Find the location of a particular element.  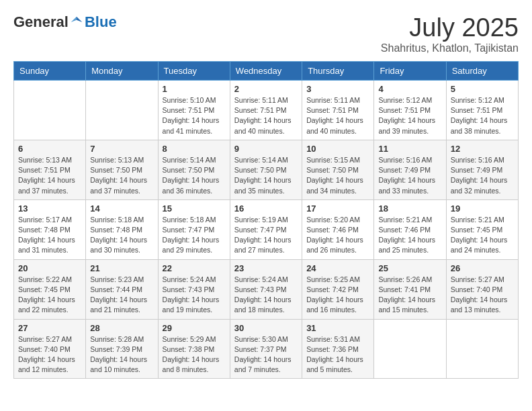

weekday-header-tuesday: Tuesday is located at coordinates (193, 71).